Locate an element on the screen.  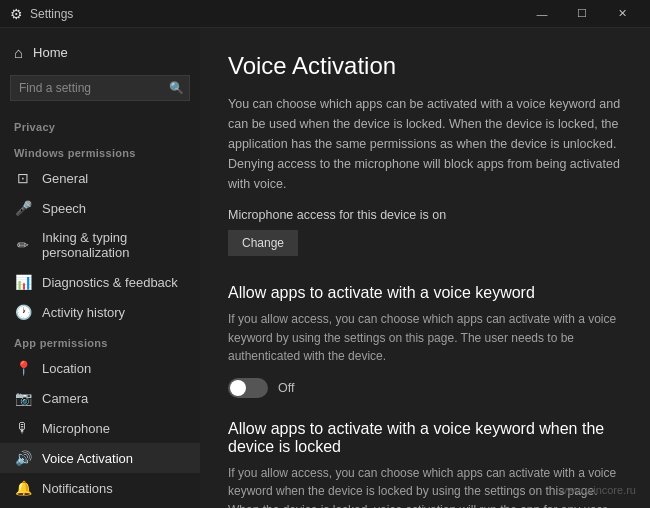
sidebar-item-camera: 📷 Camera is located at coordinates (100, 398).